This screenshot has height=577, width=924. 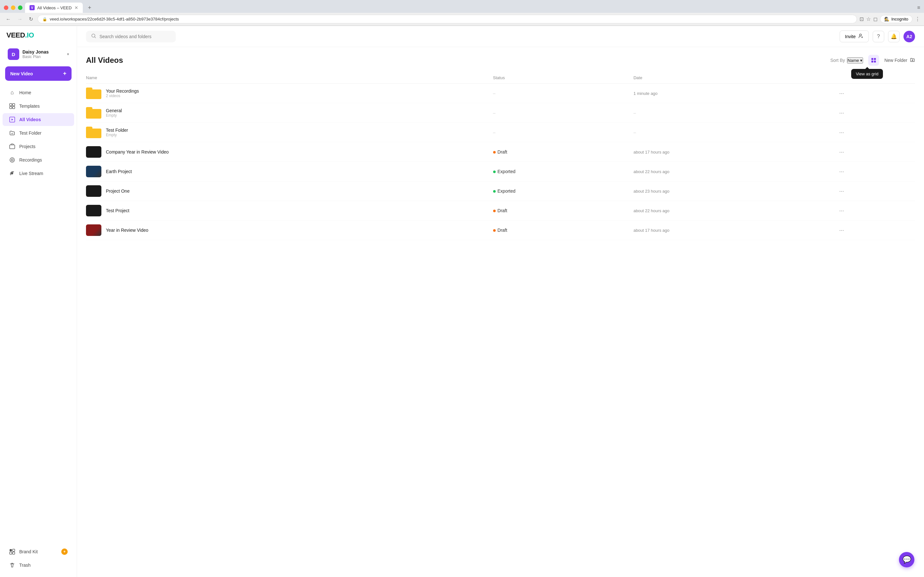 I want to click on sidebar-item-all-videos: All Videos, so click(x=38, y=120).